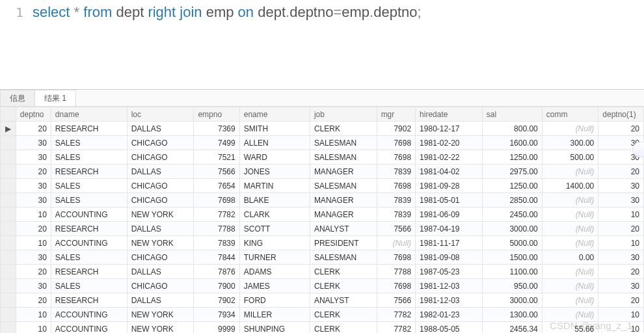 The height and width of the screenshot is (333, 644). I want to click on table-row: 30SALESCHICAGO7499ALLENSALESMAN76981981-…, so click(323, 143).